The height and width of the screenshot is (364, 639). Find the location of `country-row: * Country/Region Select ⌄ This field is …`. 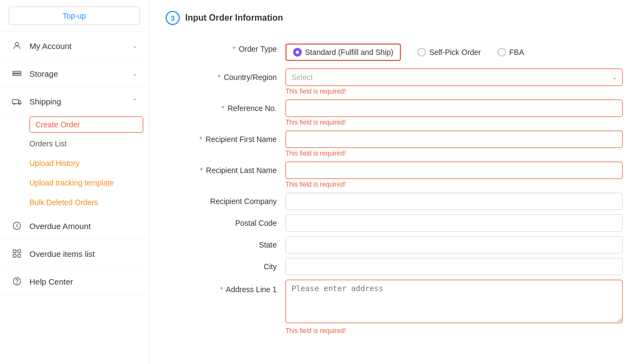

country-row: * Country/Region Select ⌄ This field is … is located at coordinates (394, 82).